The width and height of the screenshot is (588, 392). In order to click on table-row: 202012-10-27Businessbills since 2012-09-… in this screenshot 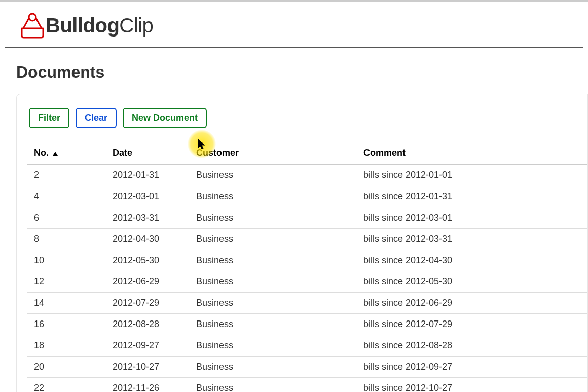, I will do `click(307, 367)`.